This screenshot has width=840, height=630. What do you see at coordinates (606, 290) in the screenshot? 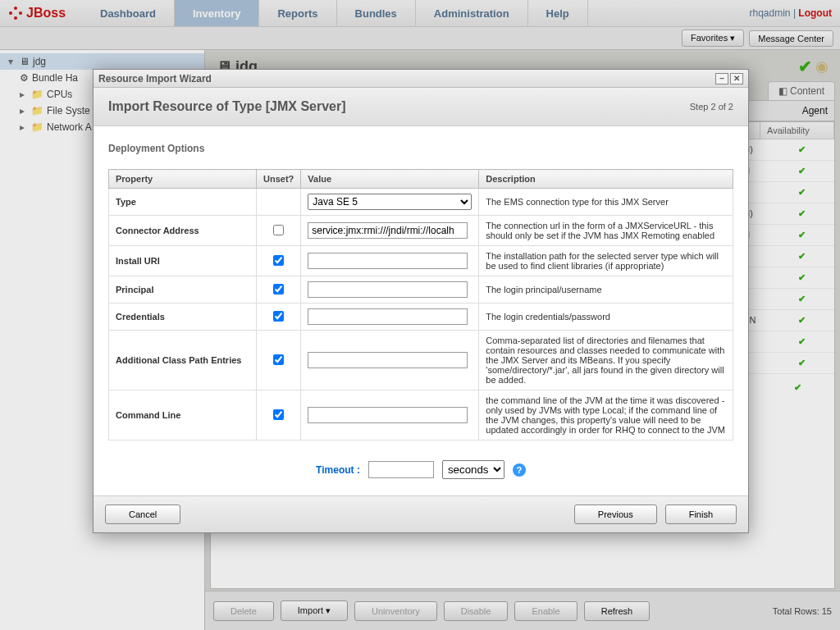
I see `prop-desc: The login principal/username` at bounding box center [606, 290].